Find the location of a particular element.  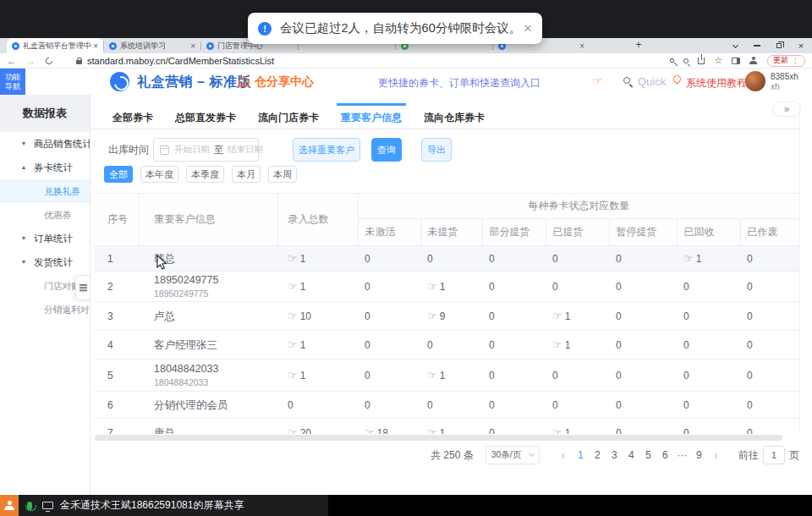

sidebar-item-5: ▾订单统计 is located at coordinates (45, 239).